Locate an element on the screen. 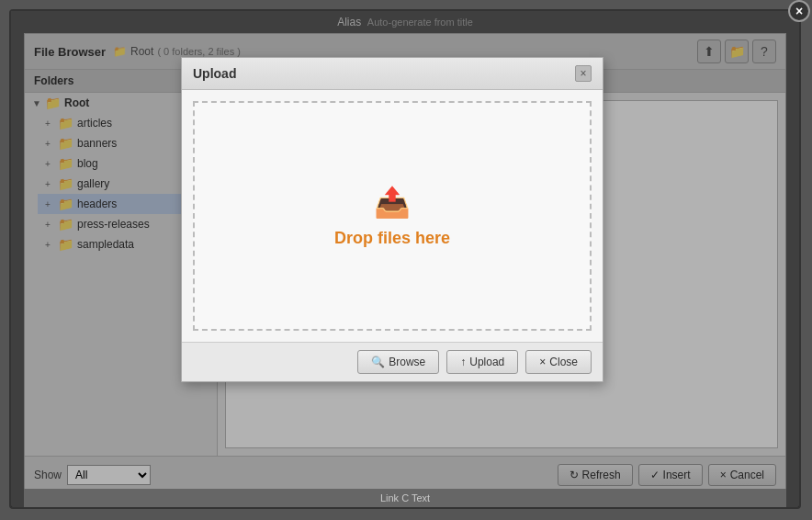 The image size is (812, 520). outer-close-button: × is located at coordinates (799, 11).